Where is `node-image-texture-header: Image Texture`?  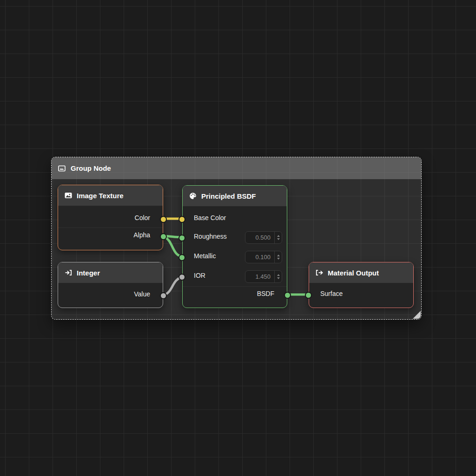
node-image-texture-header: Image Texture is located at coordinates (111, 195).